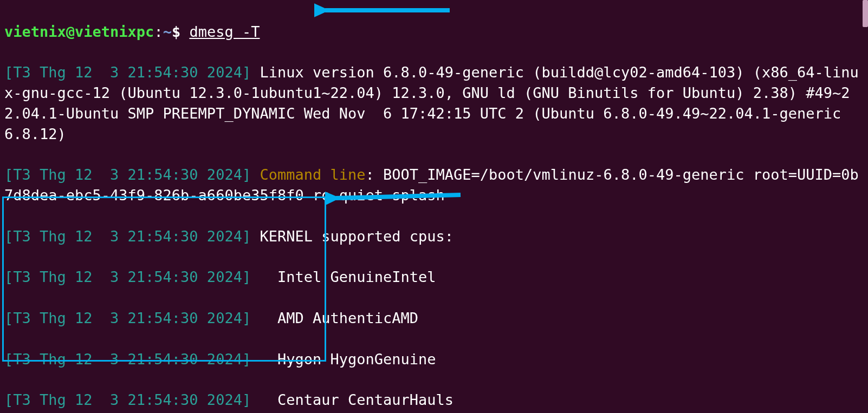  Describe the element at coordinates (352, 236) in the screenshot. I see `line3-text: KERNEL supported cpus:` at that location.